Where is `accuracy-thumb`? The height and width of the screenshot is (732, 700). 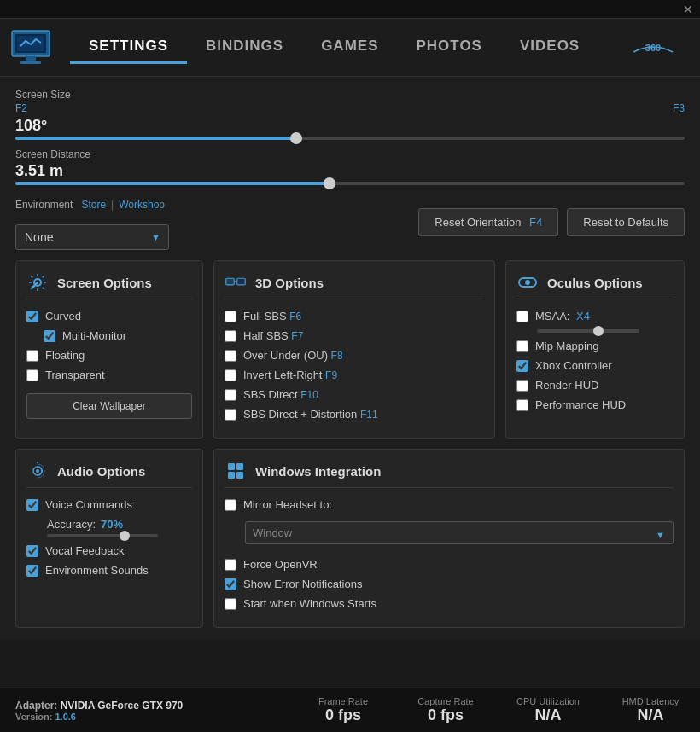 accuracy-thumb is located at coordinates (125, 536).